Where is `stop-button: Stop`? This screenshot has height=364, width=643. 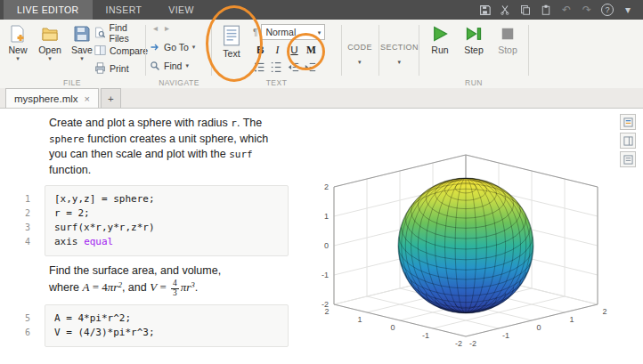
stop-button: Stop is located at coordinates (508, 38).